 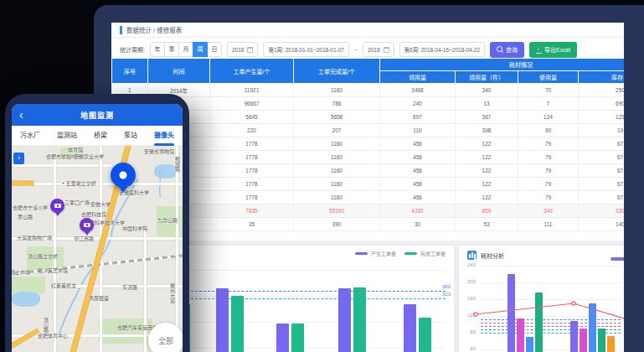 I want to click on year-start-value: 2018, so click(x=238, y=50).